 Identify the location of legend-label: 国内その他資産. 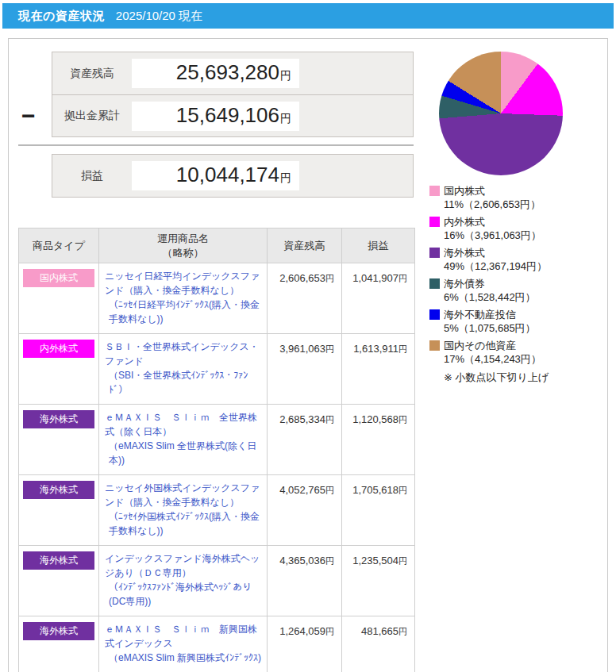
(480, 346).